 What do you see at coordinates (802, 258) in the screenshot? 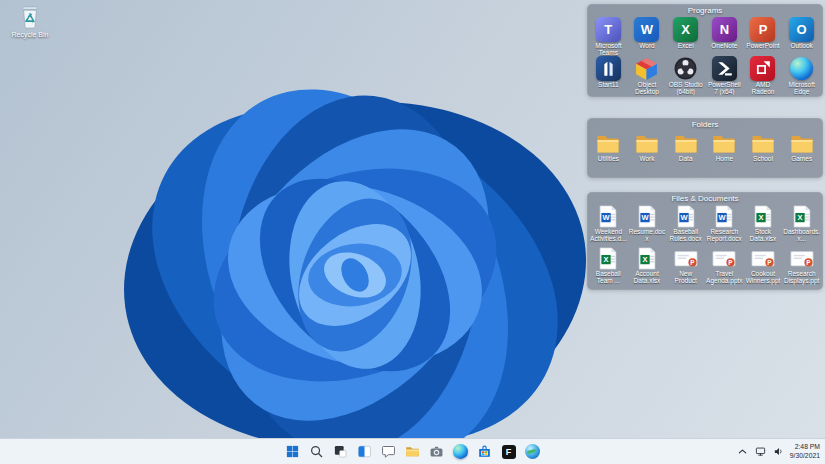
I see `ppt-file-icon: P` at bounding box center [802, 258].